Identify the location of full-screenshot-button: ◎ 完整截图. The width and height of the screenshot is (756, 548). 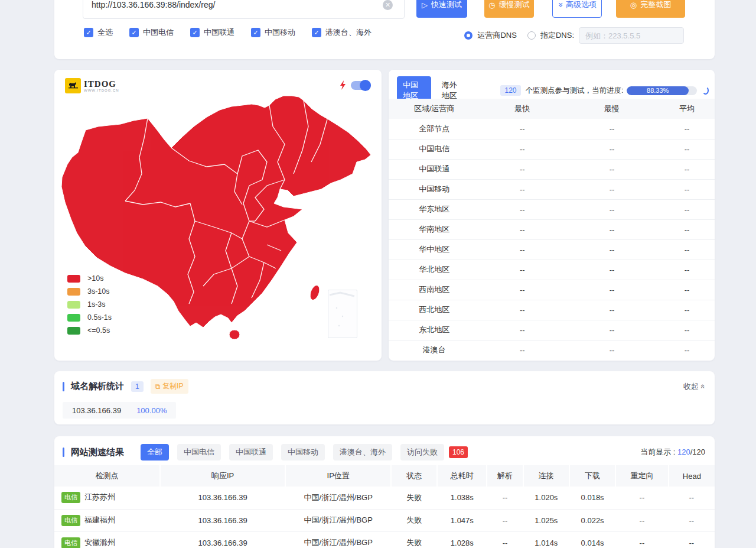
(651, 9).